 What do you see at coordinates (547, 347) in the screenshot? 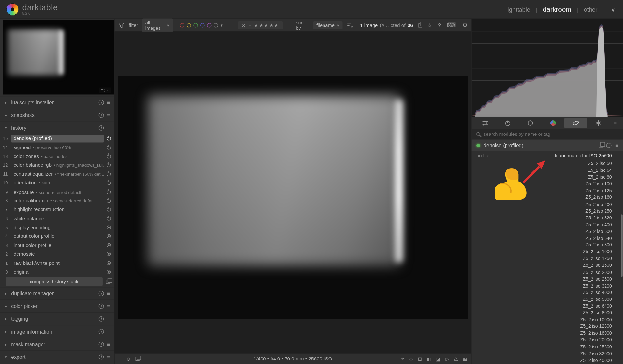
I see `profile-option: Z5_2 iso 25600` at bounding box center [547, 347].